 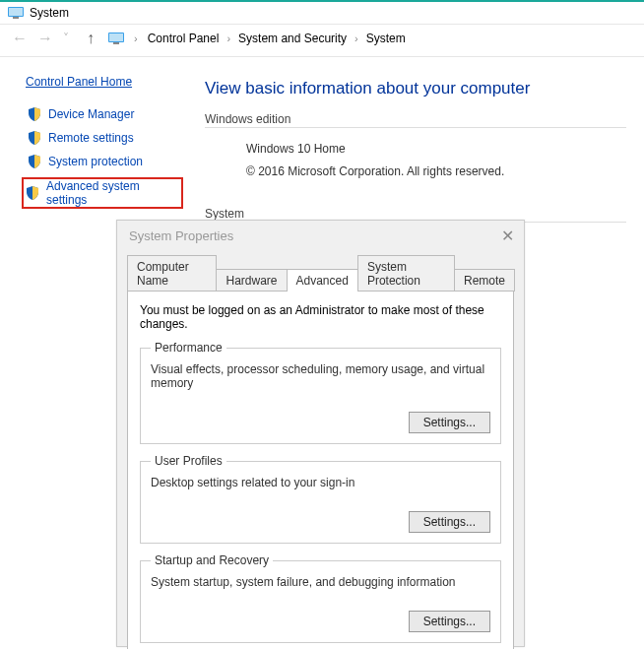 I want to click on breadcrumb-item: System and Security, so click(x=292, y=38).